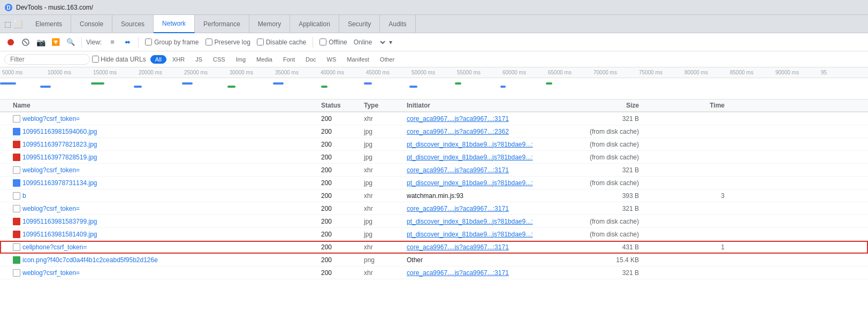  What do you see at coordinates (92, 24) in the screenshot?
I see `tab-console: Console` at bounding box center [92, 24].